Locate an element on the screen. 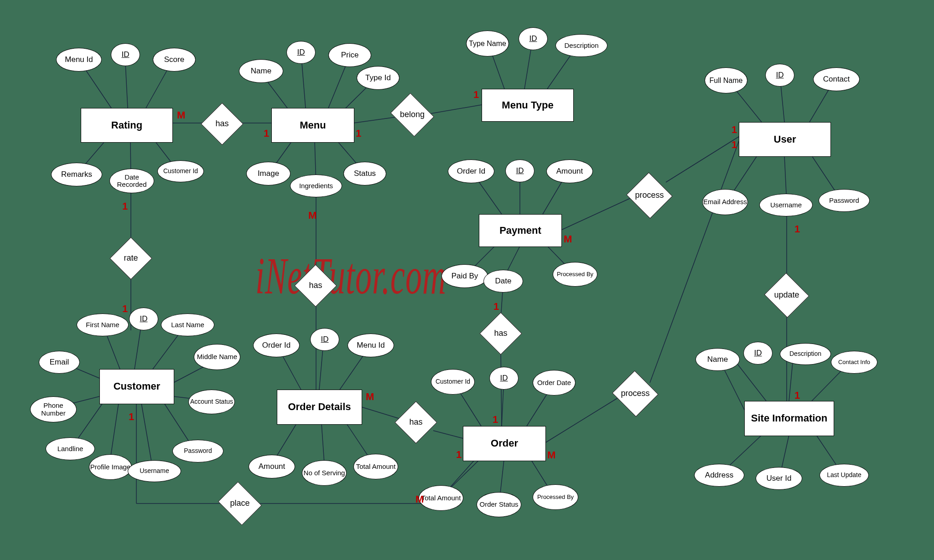 Image resolution: width=934 pixels, height=560 pixels. card-menu-has: 1 is located at coordinates (266, 134).